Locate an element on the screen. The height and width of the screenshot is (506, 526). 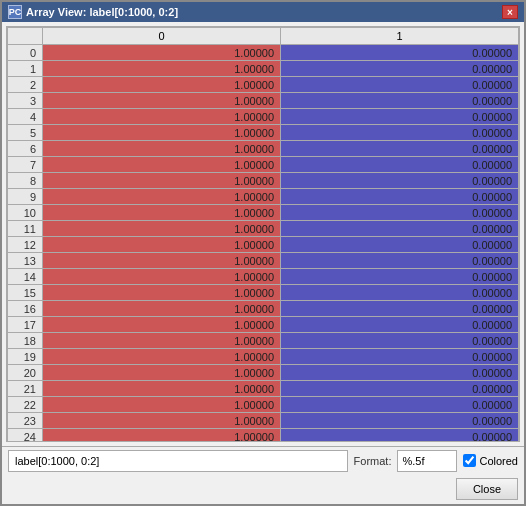
format-label: Format: is located at coordinates (373, 461).